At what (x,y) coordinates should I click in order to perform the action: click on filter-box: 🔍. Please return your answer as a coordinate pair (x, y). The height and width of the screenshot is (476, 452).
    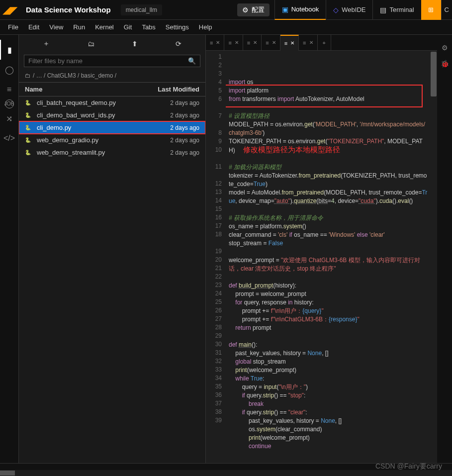
    Looking at the image, I should click on (112, 61).